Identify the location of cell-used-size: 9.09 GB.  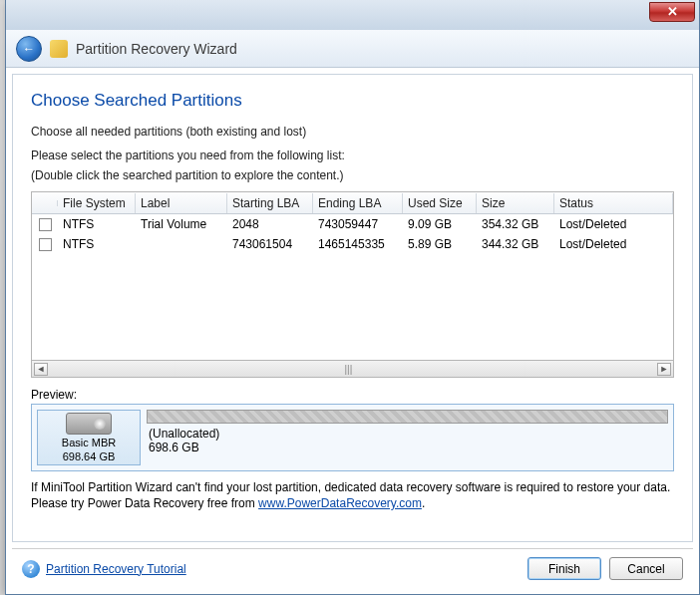
(440, 224).